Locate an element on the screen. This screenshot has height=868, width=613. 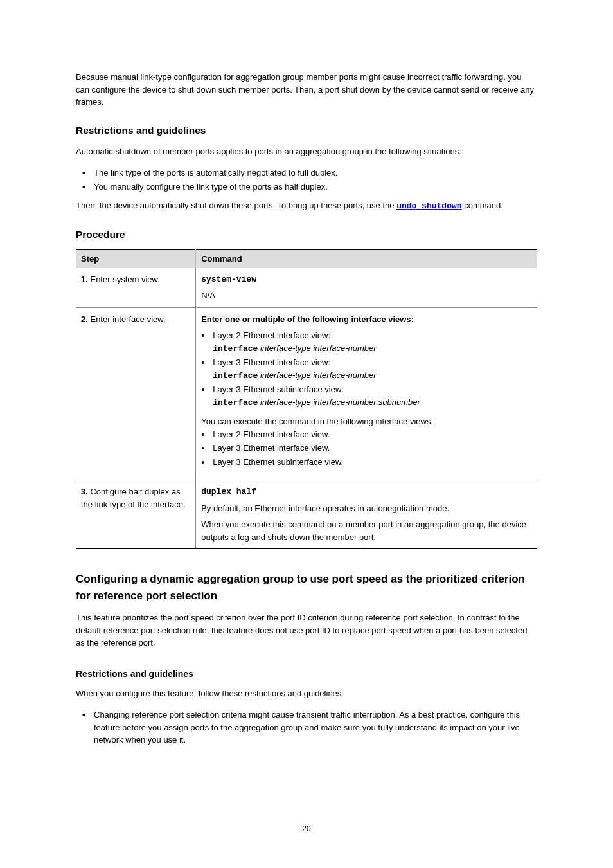
table-row: 1. Enter system view. system-view N/A is located at coordinates (306, 288).